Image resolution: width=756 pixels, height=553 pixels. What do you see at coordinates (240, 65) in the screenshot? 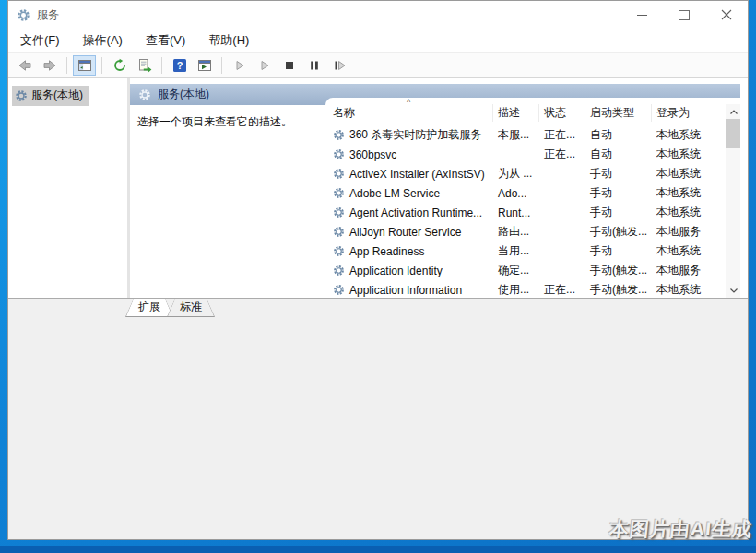
I see `start-service-button` at bounding box center [240, 65].